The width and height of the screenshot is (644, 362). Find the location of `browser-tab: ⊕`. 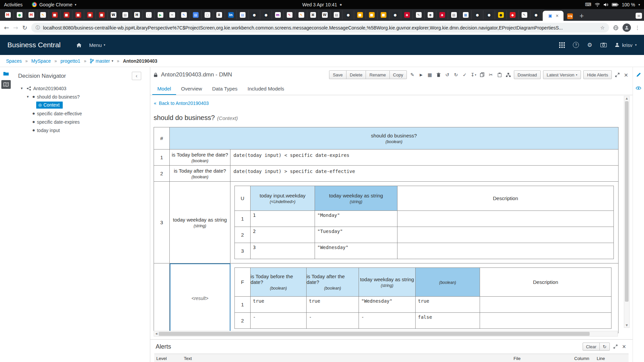

browser-tab: ⊕ is located at coordinates (431, 15).